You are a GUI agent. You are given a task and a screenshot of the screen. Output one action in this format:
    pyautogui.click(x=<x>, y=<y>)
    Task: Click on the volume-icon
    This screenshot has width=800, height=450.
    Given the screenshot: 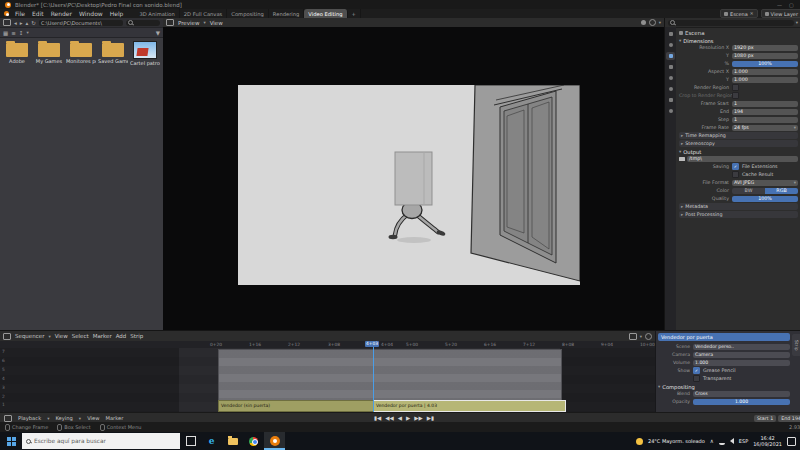 What is the action you would take?
    pyautogui.click(x=732, y=441)
    